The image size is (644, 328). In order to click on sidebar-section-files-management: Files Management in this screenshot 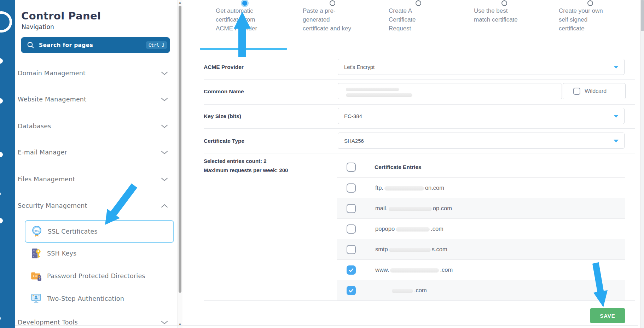, I will do `click(93, 179)`.